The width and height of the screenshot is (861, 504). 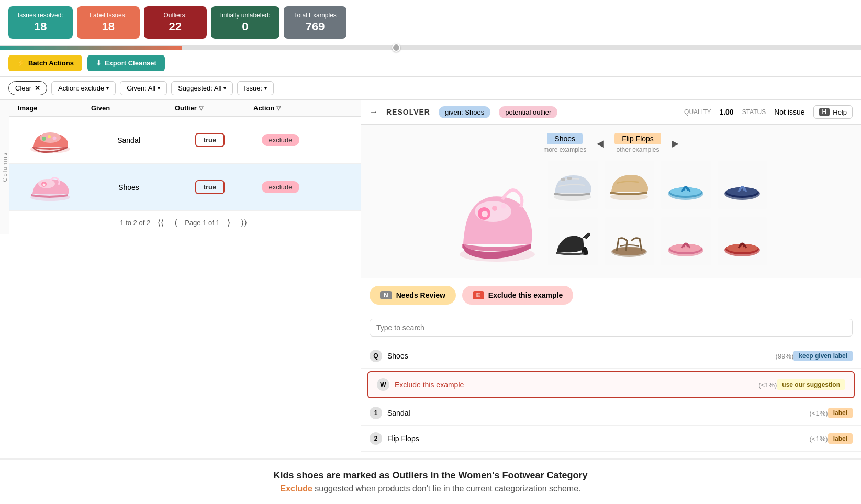 What do you see at coordinates (108, 23) in the screenshot?
I see `stat-label-issues: Label Issues: 18` at bounding box center [108, 23].